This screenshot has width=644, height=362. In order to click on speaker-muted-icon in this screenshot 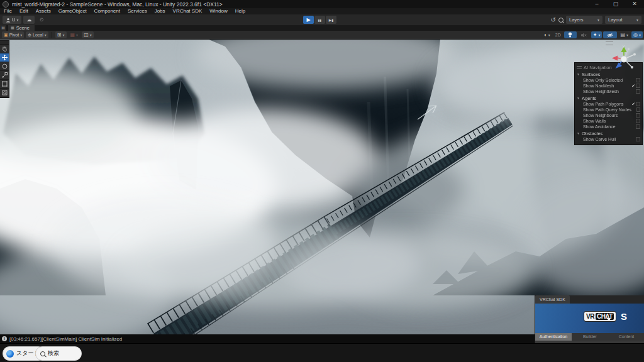, I will do `click(584, 35)`.